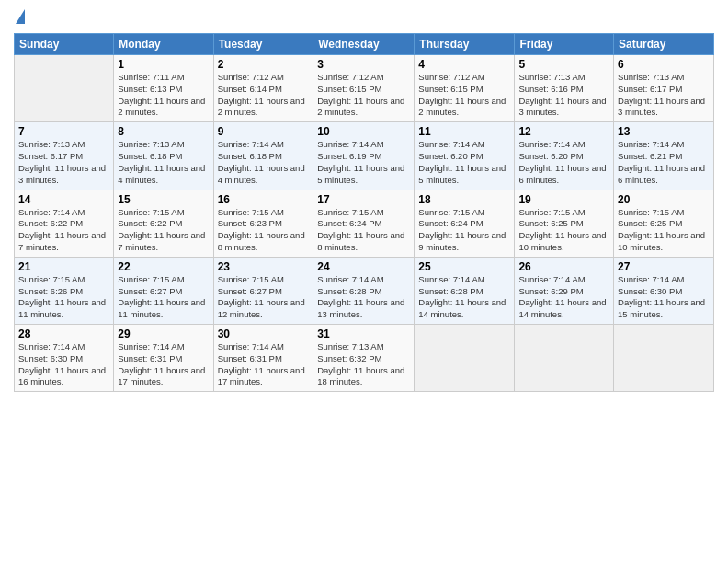 This screenshot has width=728, height=563. What do you see at coordinates (164, 334) in the screenshot?
I see `day-number: 29` at bounding box center [164, 334].